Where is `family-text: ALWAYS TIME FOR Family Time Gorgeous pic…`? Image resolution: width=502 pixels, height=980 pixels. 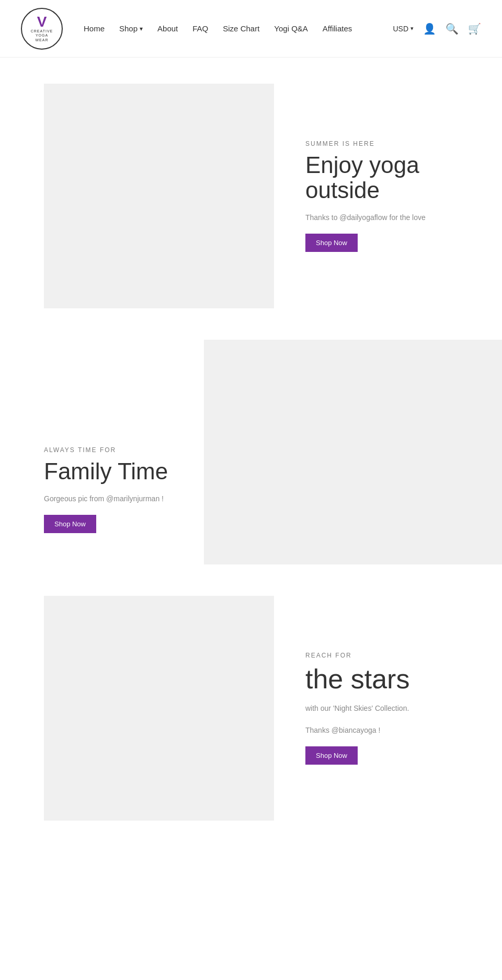 family-text: ALWAYS TIME FOR Family Time Gorgeous pic… is located at coordinates (102, 452).